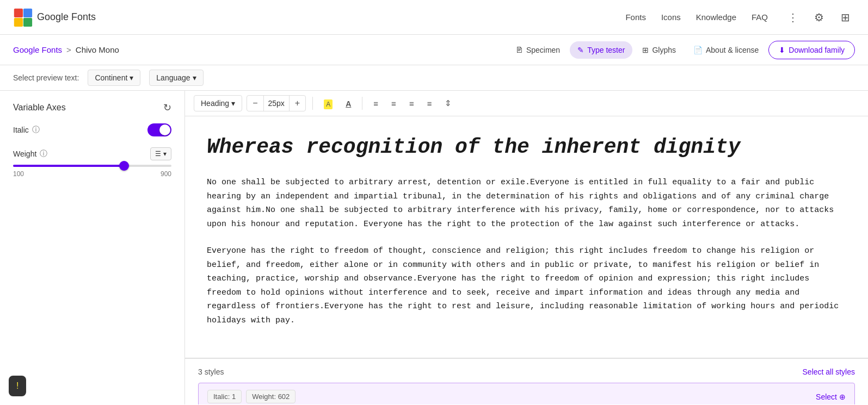  I want to click on about-license-tab: 📄 About & license, so click(726, 50).